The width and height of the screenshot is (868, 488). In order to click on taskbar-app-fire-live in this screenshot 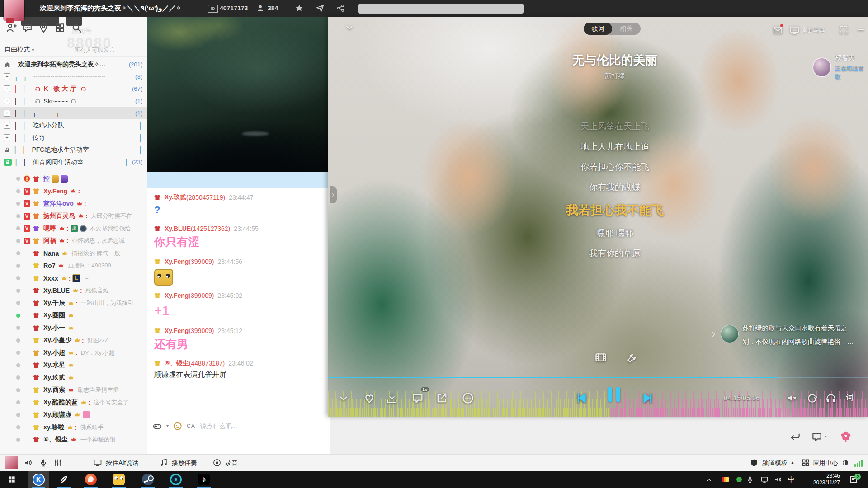, I will do `click(91, 479)`.